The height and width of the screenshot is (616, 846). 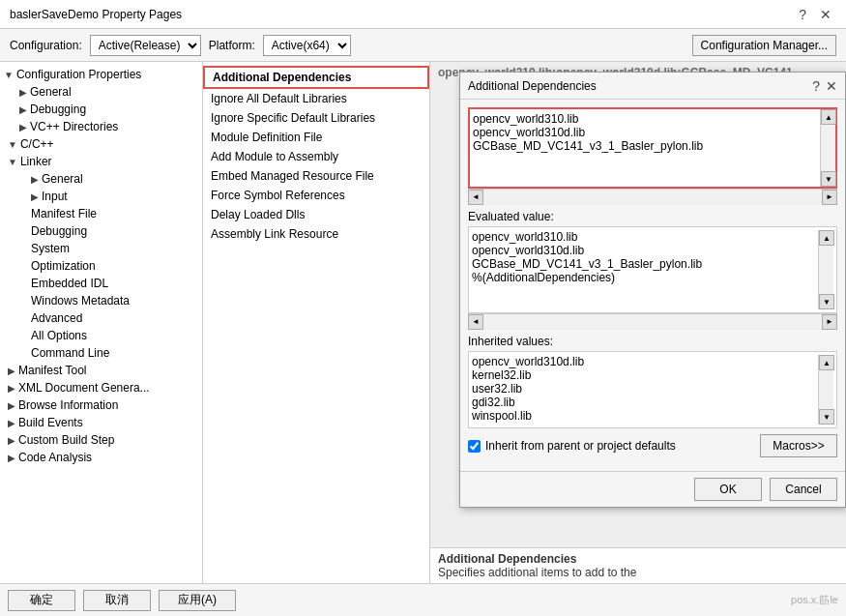 What do you see at coordinates (46, 45) in the screenshot?
I see `config-label: Configuration:` at bounding box center [46, 45].